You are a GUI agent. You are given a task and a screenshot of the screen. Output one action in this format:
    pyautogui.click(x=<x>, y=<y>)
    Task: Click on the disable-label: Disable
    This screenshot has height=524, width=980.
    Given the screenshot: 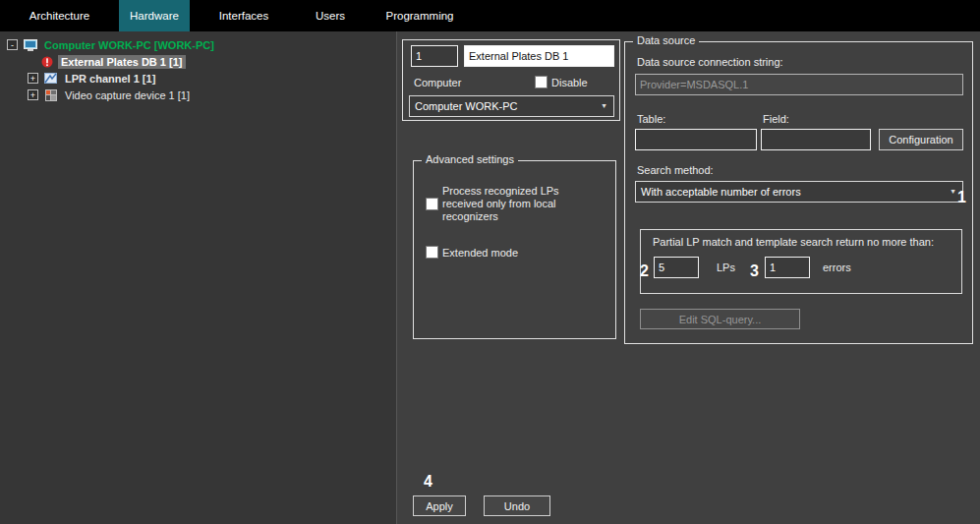 What is the action you would take?
    pyautogui.click(x=570, y=83)
    